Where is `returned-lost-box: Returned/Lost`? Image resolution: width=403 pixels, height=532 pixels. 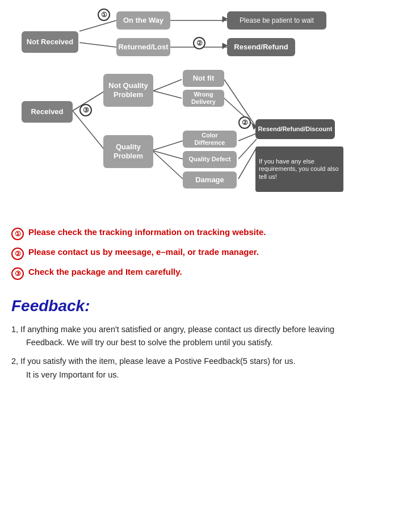
returned-lost-box: Returned/Lost is located at coordinates (143, 47).